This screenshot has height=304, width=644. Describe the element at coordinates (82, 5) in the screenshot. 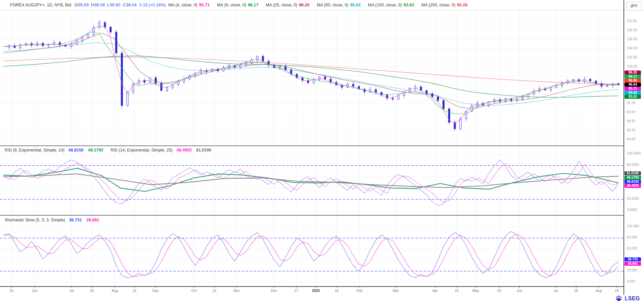

I see `ohlc-o: O95.69` at that location.